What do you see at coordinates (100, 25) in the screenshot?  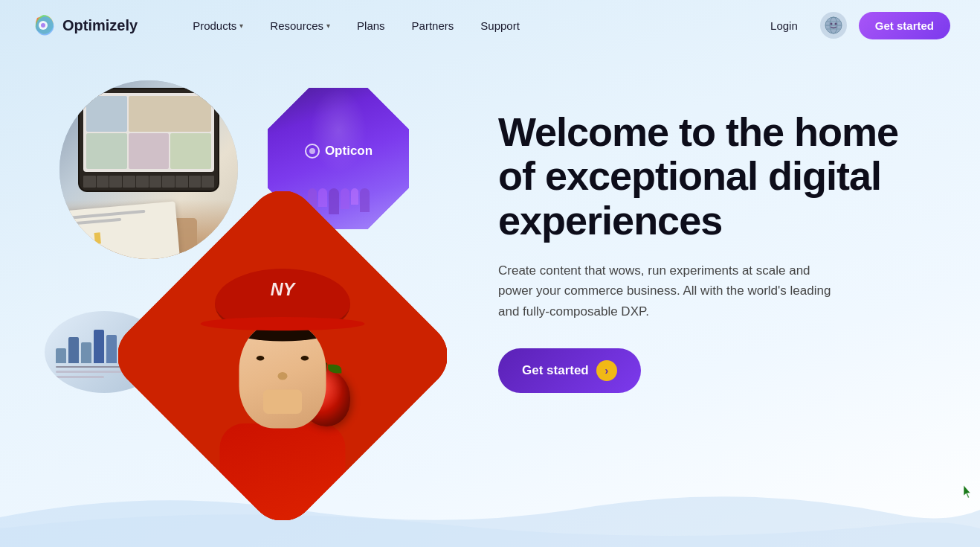 I see `logo-text: Optimizely` at bounding box center [100, 25].